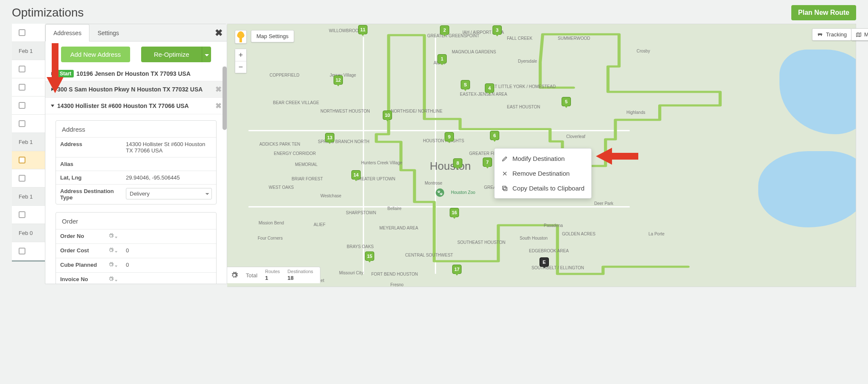 This screenshot has width=868, height=384. What do you see at coordinates (495, 135) in the screenshot?
I see `route-marker: 6` at bounding box center [495, 135].